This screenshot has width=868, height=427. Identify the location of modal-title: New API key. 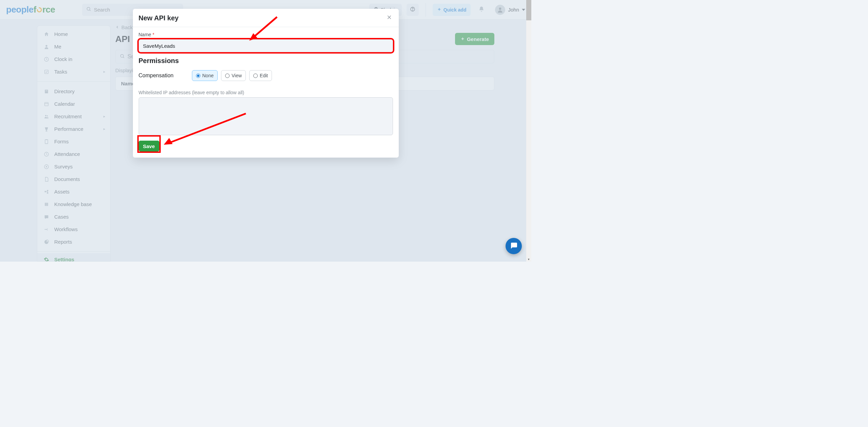
(159, 18).